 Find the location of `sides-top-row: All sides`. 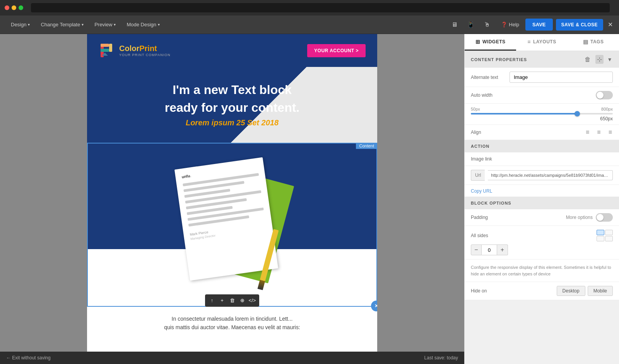

sides-top-row: All sides is located at coordinates (542, 236).